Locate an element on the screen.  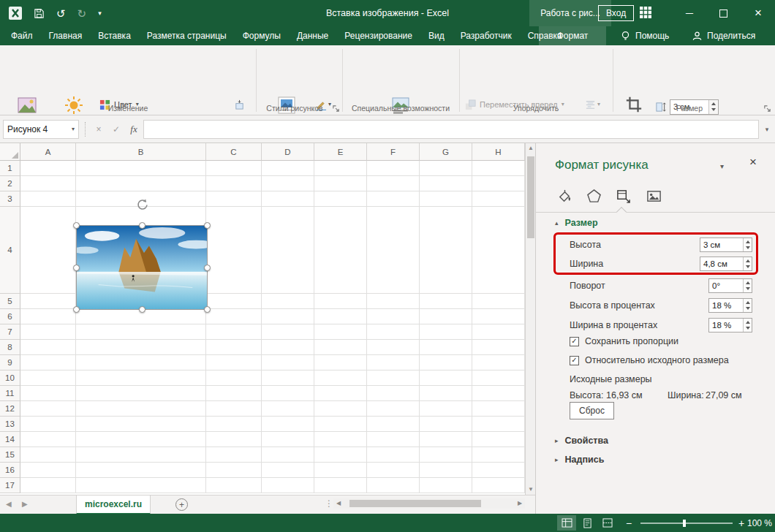
cell-F11 is located at coordinates (393, 393).